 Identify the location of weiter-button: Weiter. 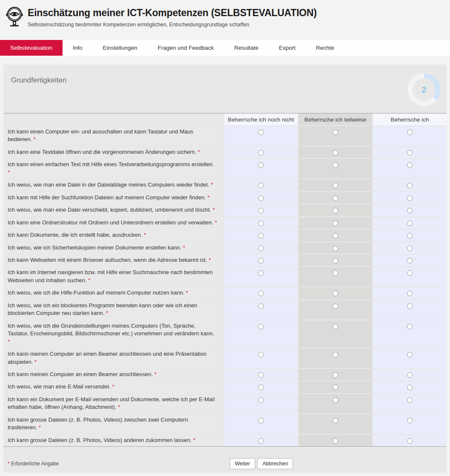
(242, 464).